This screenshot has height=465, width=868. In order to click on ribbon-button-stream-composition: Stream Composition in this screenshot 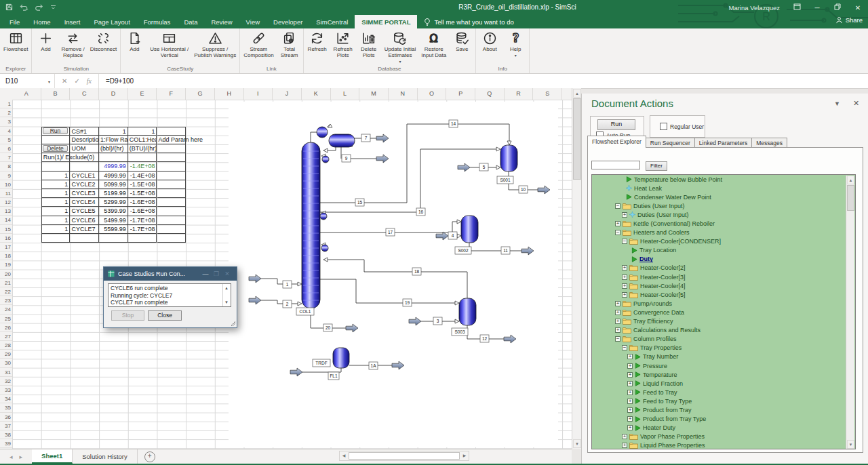, I will do `click(258, 44)`.